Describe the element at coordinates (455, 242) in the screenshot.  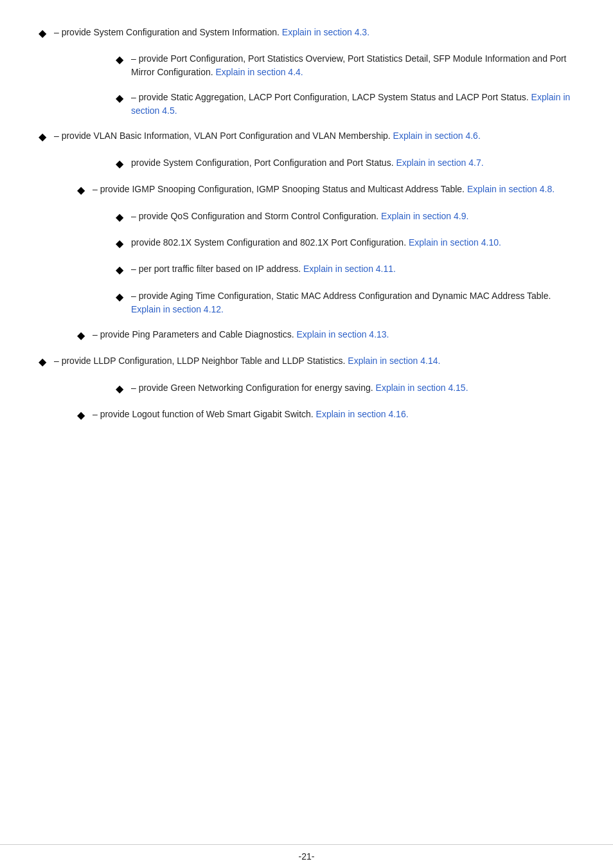
I see `section-link-item-4-10: Explain in section 4.10.` at that location.